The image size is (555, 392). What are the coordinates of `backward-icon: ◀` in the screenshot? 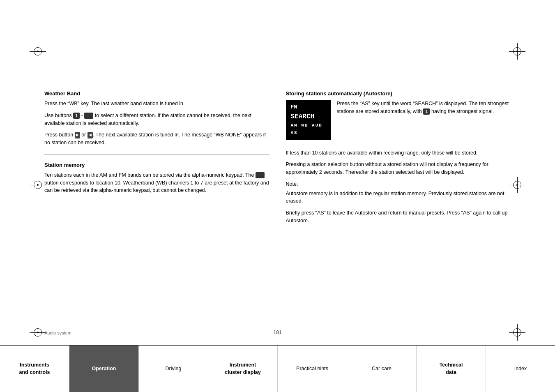 It's located at (90, 135).